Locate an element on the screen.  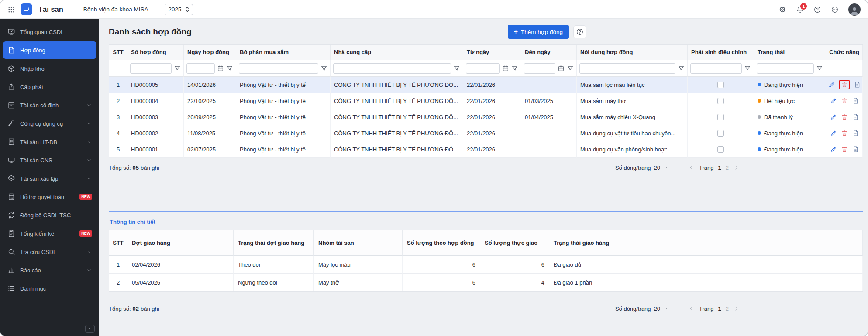
filter-from-date-input is located at coordinates (483, 69).